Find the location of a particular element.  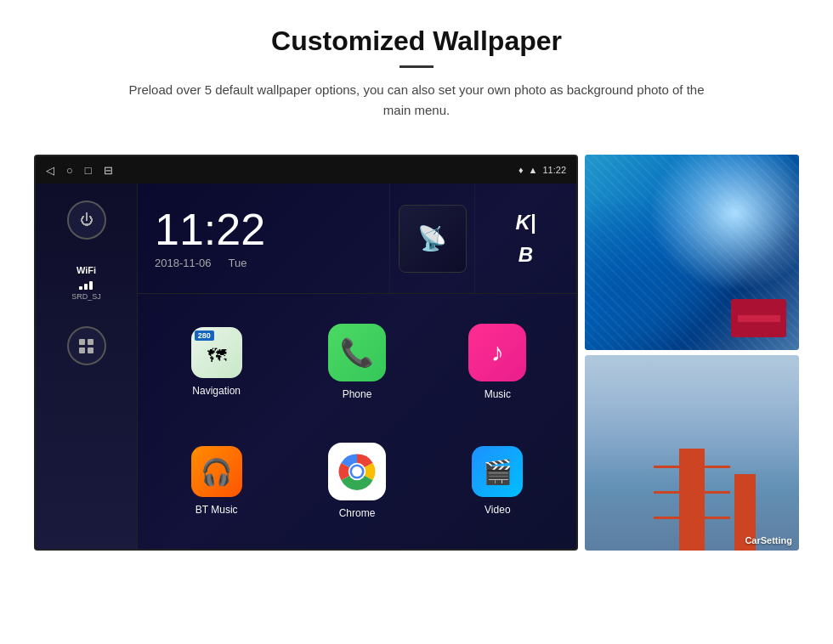

app-name-phone: Phone is located at coordinates (357, 394).